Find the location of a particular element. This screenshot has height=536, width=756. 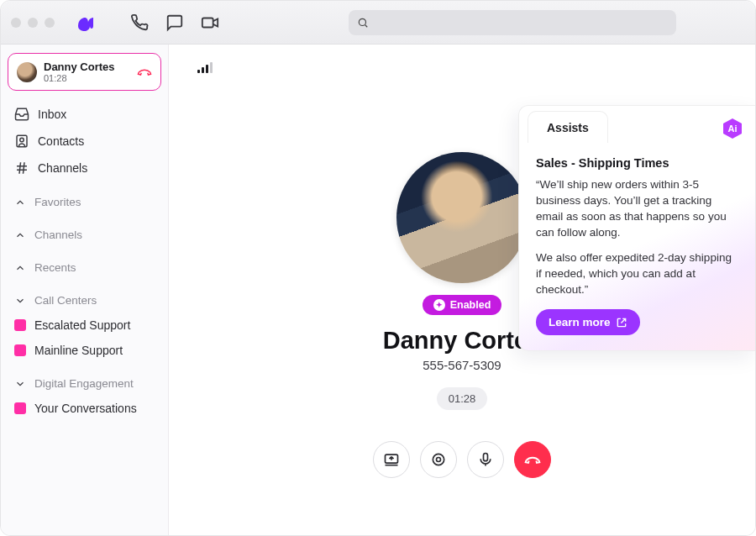

section-label: Digital Engagement is located at coordinates (84, 383).